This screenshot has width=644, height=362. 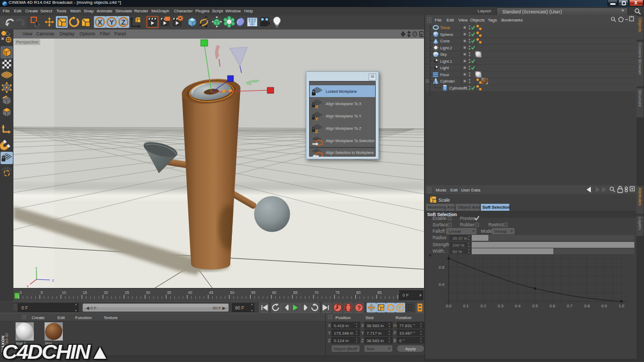 I want to click on svg-text: Preview, so click(x=468, y=218).